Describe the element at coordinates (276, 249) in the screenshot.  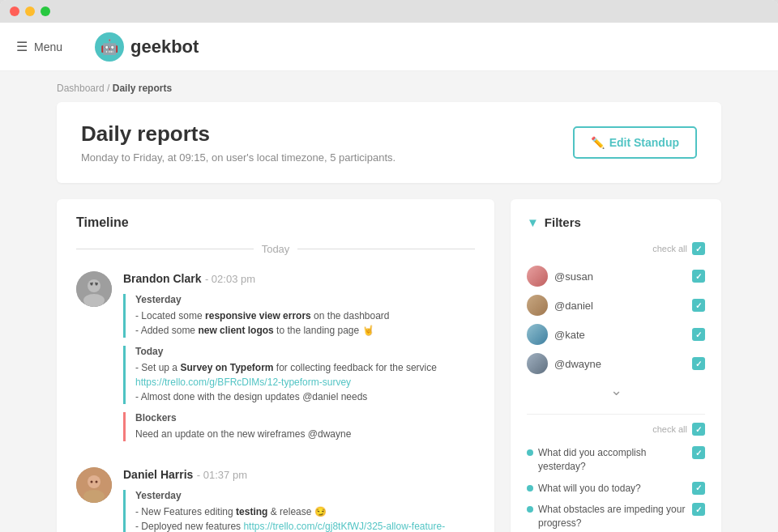
I see `today-divider: Today` at that location.